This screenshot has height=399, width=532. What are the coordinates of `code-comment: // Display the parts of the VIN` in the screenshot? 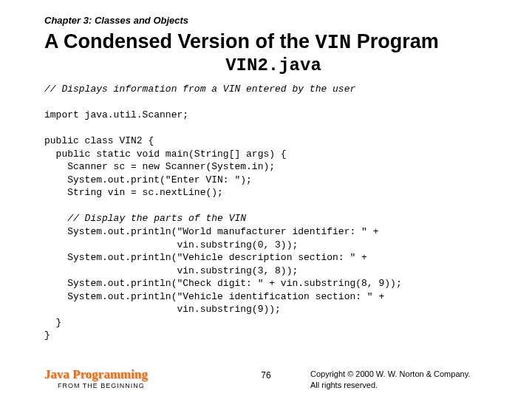 It's located at (145, 219).